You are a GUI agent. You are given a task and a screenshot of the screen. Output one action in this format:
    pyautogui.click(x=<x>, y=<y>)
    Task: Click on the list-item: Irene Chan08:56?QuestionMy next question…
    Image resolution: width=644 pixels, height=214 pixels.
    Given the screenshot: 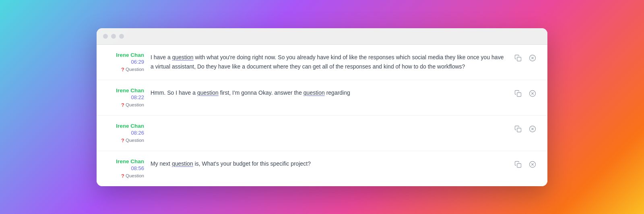 What is the action you would take?
    pyautogui.click(x=322, y=168)
    